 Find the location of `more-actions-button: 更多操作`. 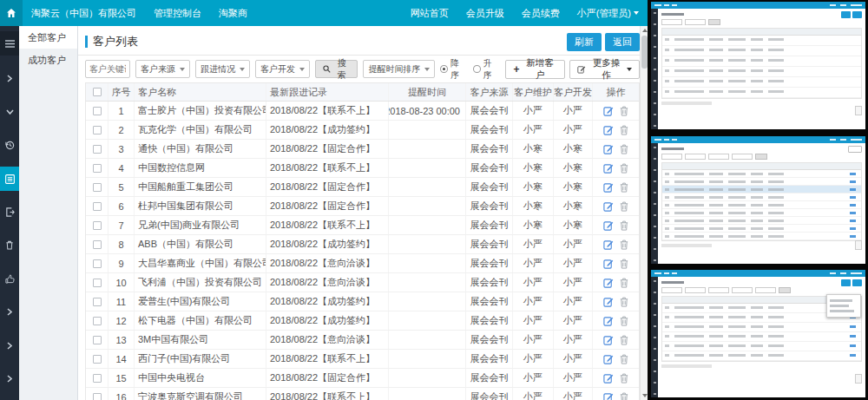

more-actions-button: 更多操作 is located at coordinates (604, 69).